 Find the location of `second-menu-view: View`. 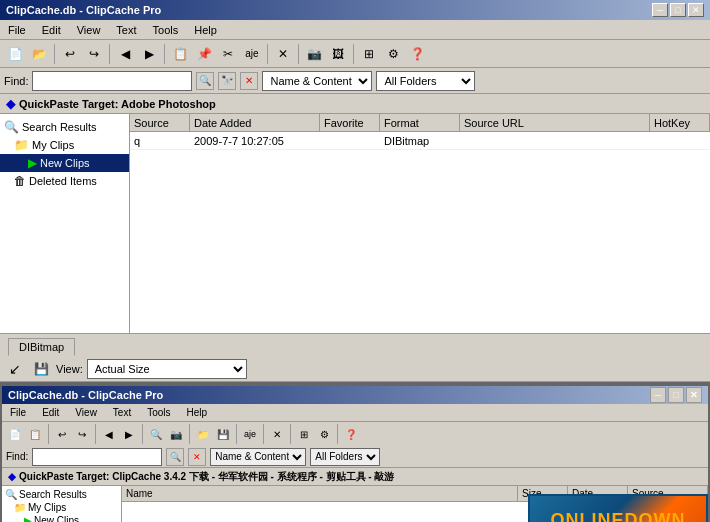

second-menu-view: View is located at coordinates (86, 412).